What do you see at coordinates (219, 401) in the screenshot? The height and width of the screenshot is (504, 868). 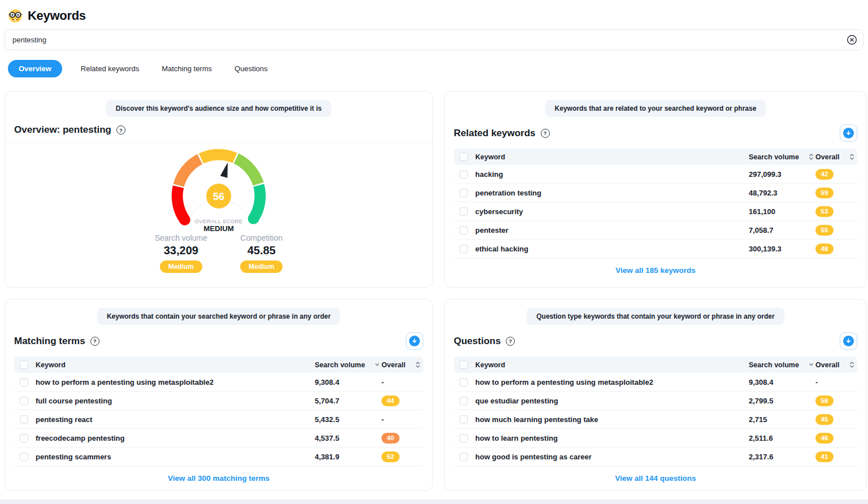 I see `table-row: full course pentesting 5,704.7 44` at bounding box center [219, 401].